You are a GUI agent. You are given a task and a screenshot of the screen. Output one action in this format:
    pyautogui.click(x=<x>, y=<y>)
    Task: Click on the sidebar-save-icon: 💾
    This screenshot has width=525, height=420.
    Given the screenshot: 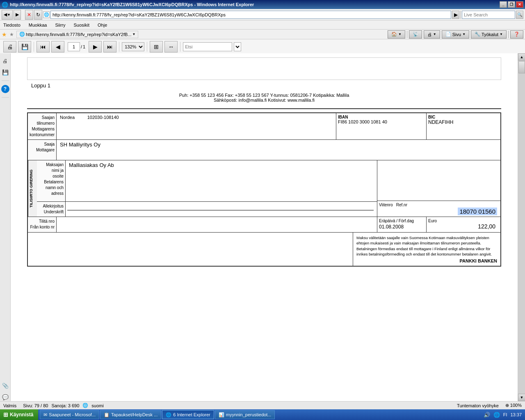 What is the action you would take?
    pyautogui.click(x=5, y=72)
    